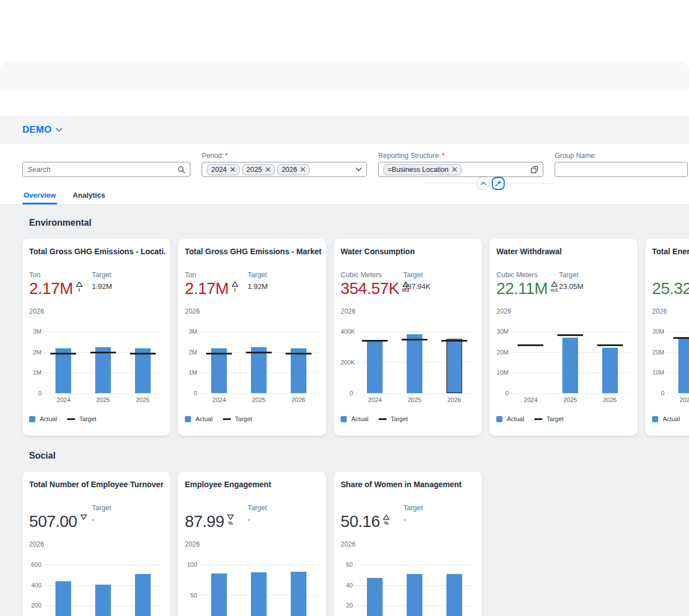 The width and height of the screenshot is (689, 616). What do you see at coordinates (387, 517) in the screenshot?
I see `triangle-icon` at bounding box center [387, 517].